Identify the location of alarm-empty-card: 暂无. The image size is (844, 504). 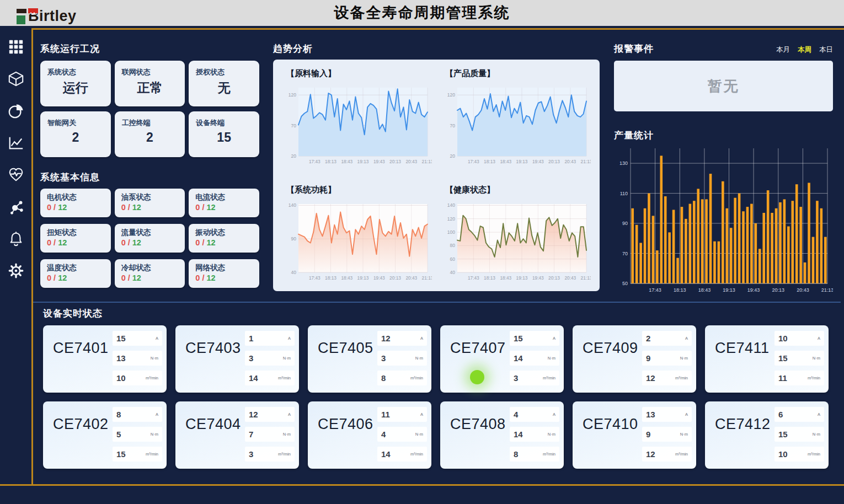
(724, 86).